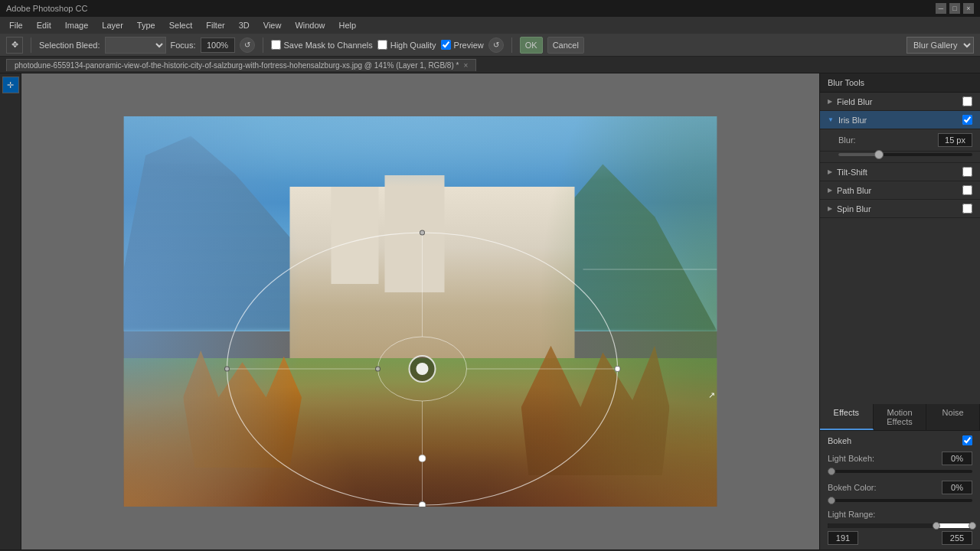 This screenshot has width=980, height=551. What do you see at coordinates (940, 45) in the screenshot?
I see `blur-gallery-select: Blur Gallery` at bounding box center [940, 45].